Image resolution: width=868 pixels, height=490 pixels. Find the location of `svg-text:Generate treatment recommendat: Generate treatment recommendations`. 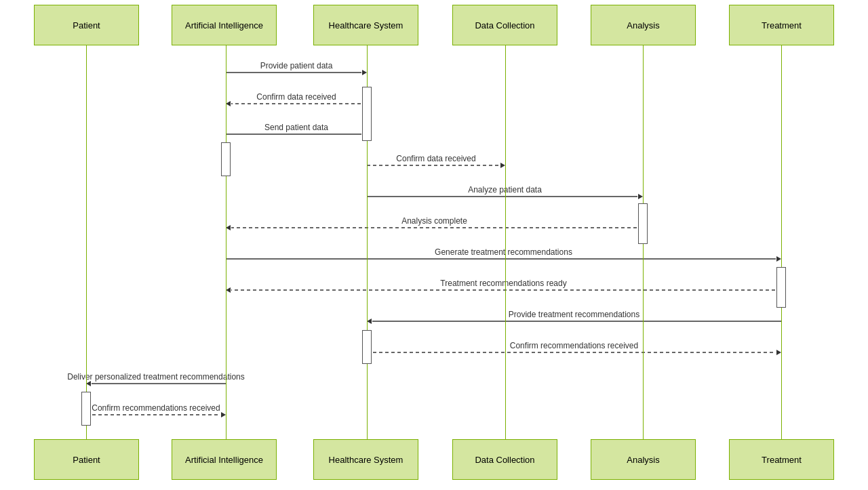

svg-text:Generate treatment recommendat: Generate treatment recommendations is located at coordinates (503, 252).